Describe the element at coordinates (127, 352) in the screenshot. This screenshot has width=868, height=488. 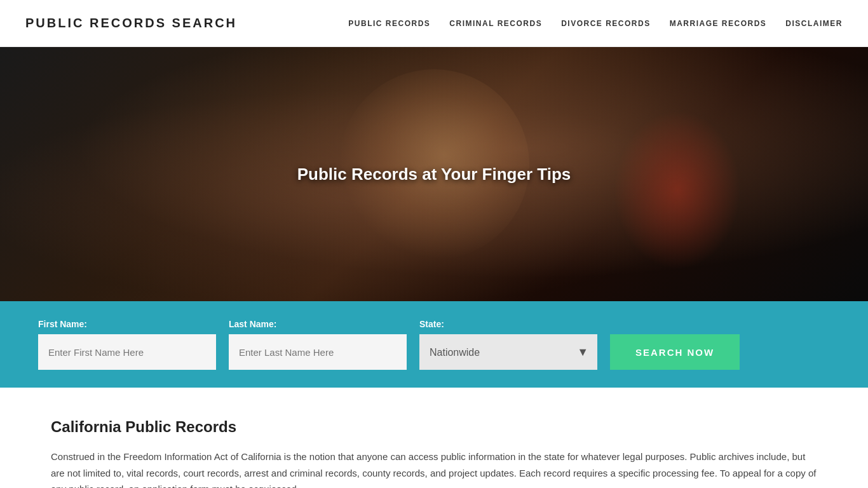
I see `first-name-input` at that location.